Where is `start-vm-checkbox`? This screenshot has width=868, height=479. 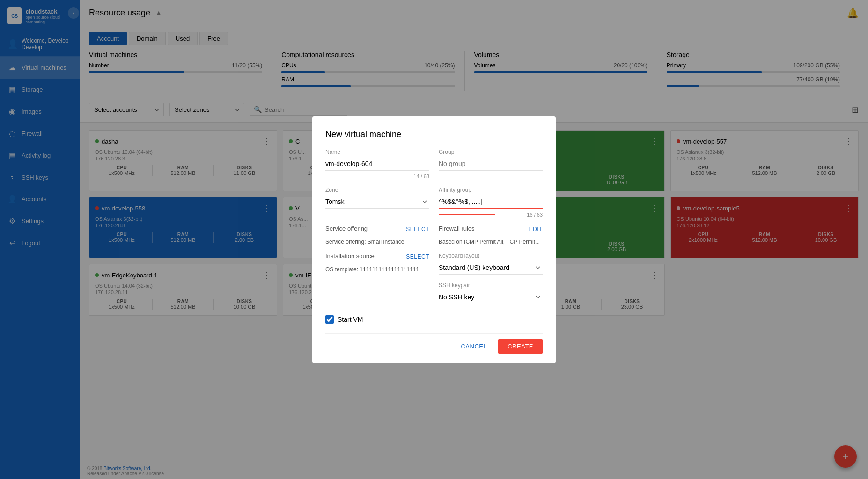
start-vm-checkbox is located at coordinates (330, 319).